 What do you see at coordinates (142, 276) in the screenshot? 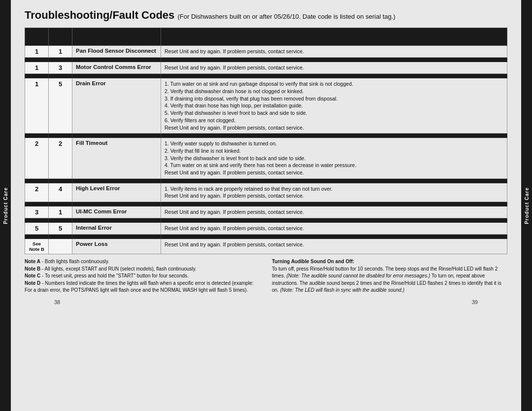
I see `notes-left: Note A - Both lights flash continuously.…` at bounding box center [142, 276].